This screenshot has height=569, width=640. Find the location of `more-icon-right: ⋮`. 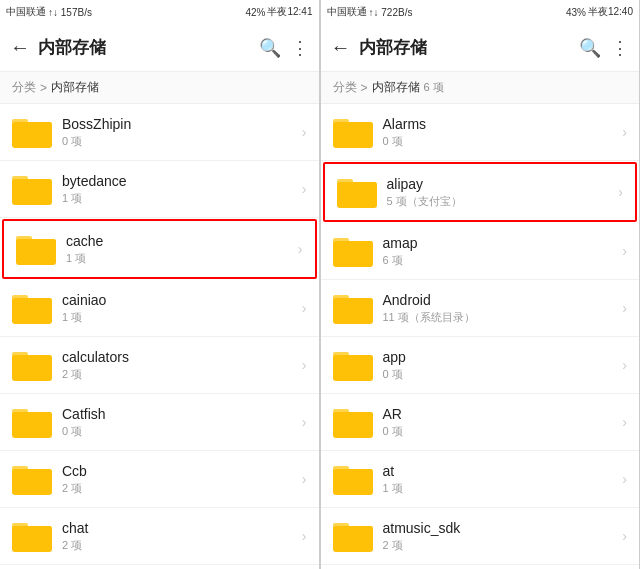

more-icon-right: ⋮ is located at coordinates (620, 48).